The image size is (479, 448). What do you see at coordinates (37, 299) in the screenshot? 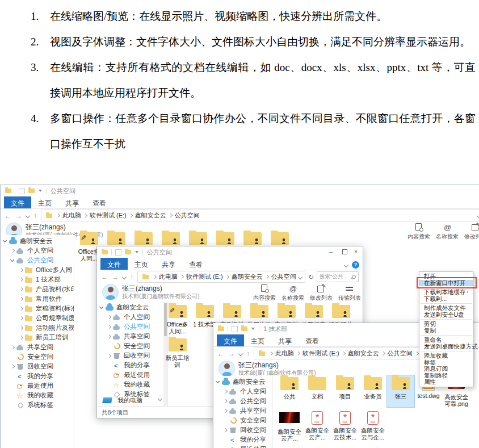
I see `tree-item: 常用软件` at bounding box center [37, 299].